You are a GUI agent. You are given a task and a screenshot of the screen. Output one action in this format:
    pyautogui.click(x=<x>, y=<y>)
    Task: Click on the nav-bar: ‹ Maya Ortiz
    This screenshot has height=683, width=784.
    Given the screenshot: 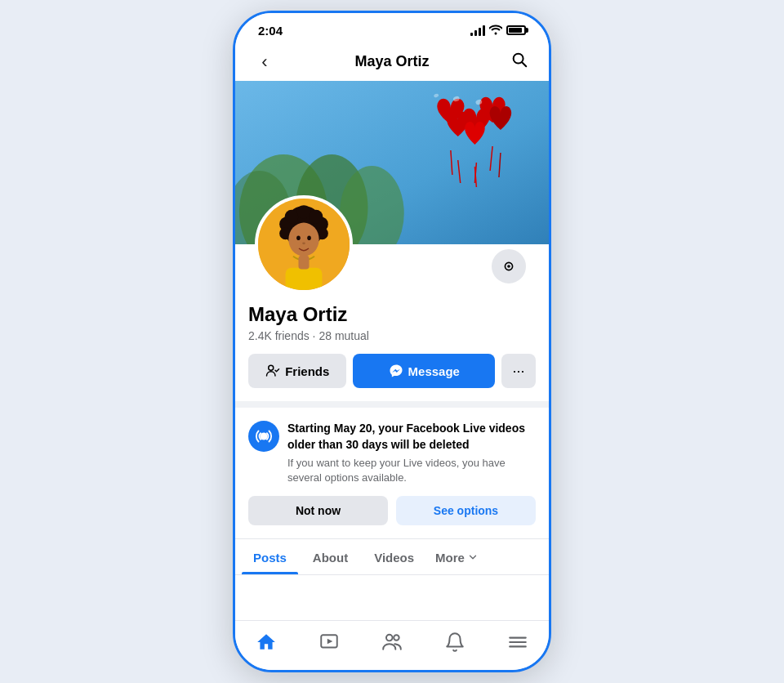 What is the action you would take?
    pyautogui.click(x=392, y=62)
    